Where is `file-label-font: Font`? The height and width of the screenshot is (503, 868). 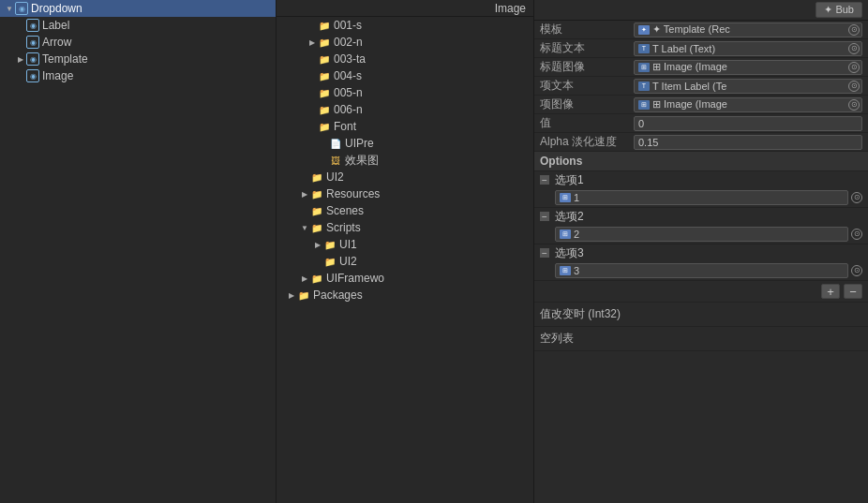
file-label-font: Font is located at coordinates (345, 126).